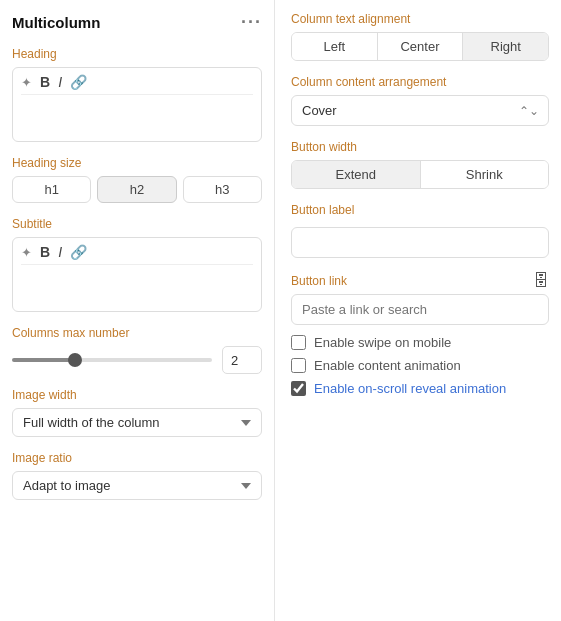 Image resolution: width=561 pixels, height=621 pixels. I want to click on button-width-label: Button width, so click(420, 147).